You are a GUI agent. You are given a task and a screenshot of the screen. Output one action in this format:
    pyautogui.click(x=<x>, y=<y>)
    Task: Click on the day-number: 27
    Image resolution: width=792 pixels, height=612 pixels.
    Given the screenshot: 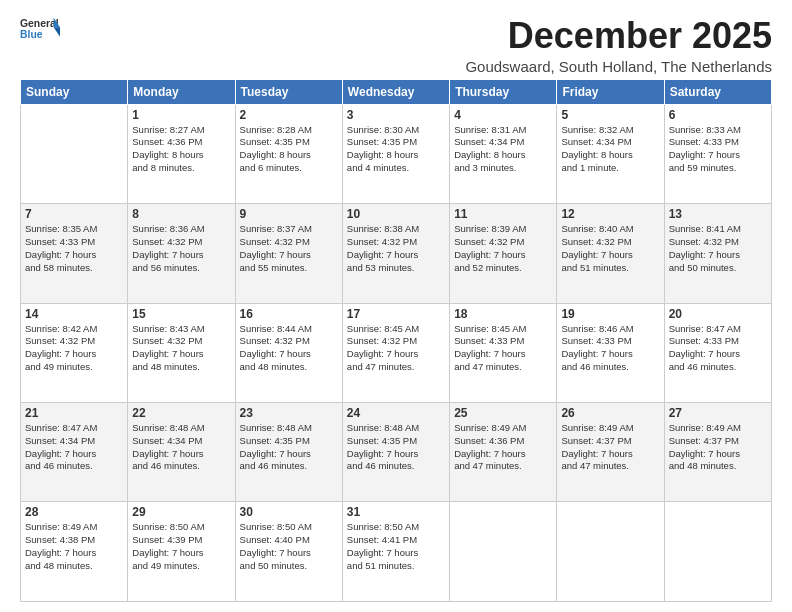 What is the action you would take?
    pyautogui.click(x=718, y=413)
    